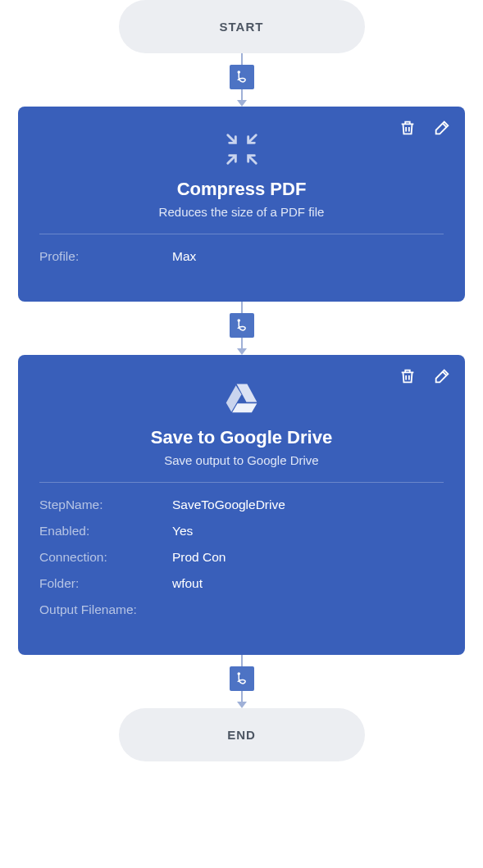 This screenshot has width=483, height=868. Describe the element at coordinates (106, 531) in the screenshot. I see `property-label: Enabled:` at that location.